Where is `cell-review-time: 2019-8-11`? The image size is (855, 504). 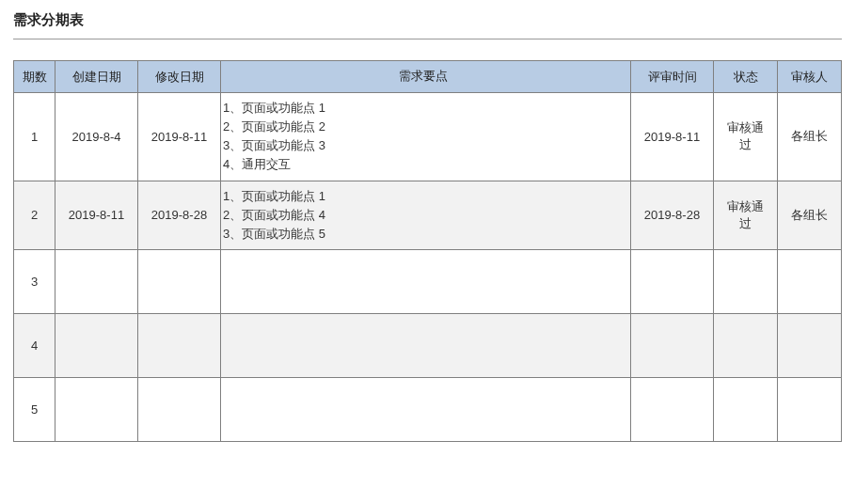 cell-review-time: 2019-8-11 is located at coordinates (673, 137).